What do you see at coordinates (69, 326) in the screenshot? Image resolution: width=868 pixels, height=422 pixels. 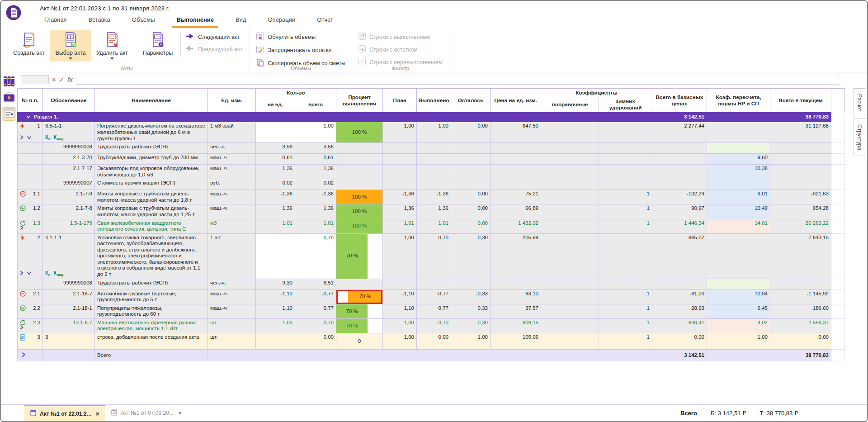 I see `cell-justification: 13.1-8-7` at bounding box center [69, 326].